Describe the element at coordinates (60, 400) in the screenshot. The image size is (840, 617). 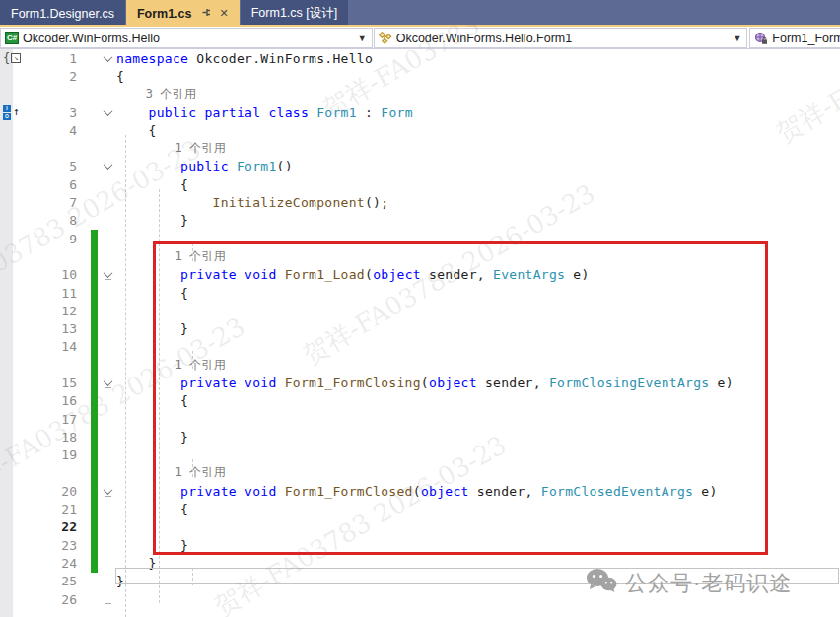
I see `line-number: 16` at that location.